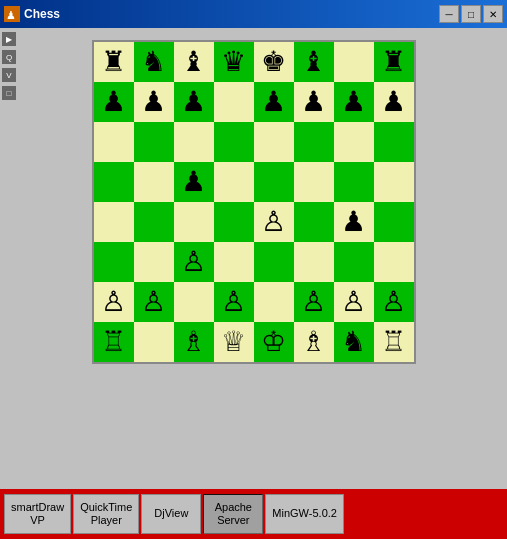 The height and width of the screenshot is (539, 507). I want to click on taskbar-item-mingw: MinGW-5.0.2, so click(304, 514).